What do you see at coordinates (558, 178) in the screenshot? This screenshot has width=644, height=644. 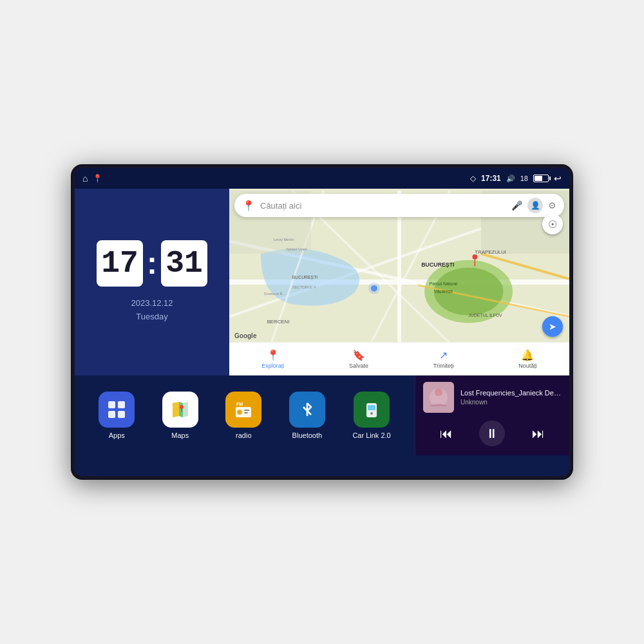 I see `back-icon: ↩` at bounding box center [558, 178].